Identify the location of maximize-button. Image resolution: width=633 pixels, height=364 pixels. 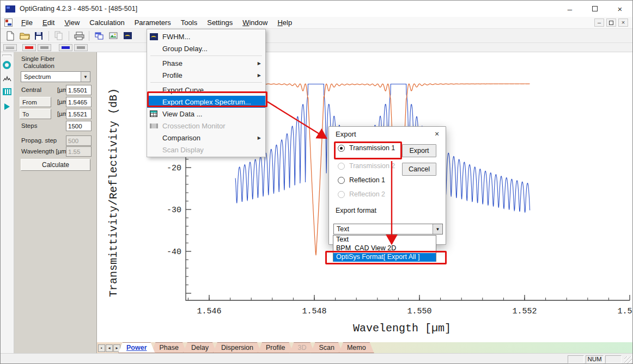
(595, 9).